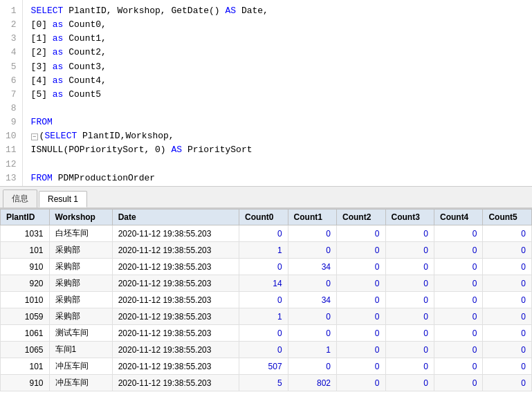 Image resolution: width=532 pixels, height=417 pixels. I want to click on tab-result1: Result 1, so click(63, 199).